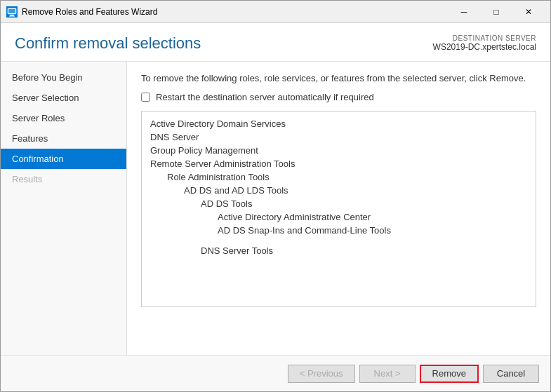 This screenshot has height=392, width=551. What do you see at coordinates (63, 158) in the screenshot?
I see `sidebar-item-confirmation: Confirmation` at bounding box center [63, 158].